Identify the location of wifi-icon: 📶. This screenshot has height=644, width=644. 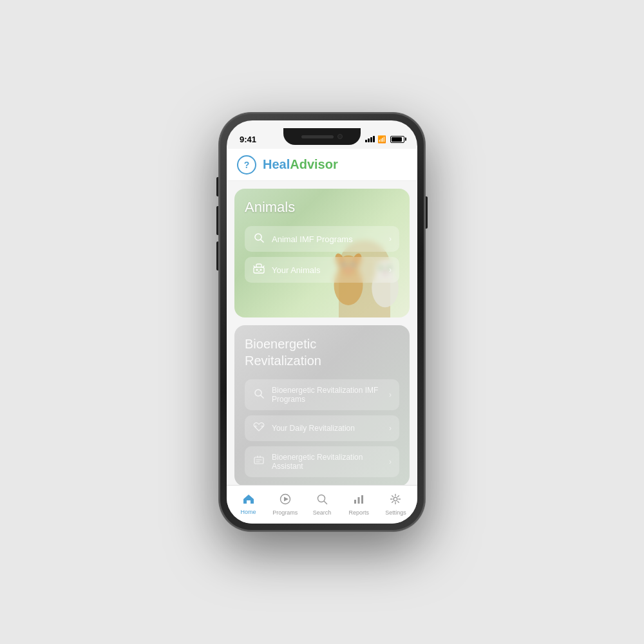
(382, 139).